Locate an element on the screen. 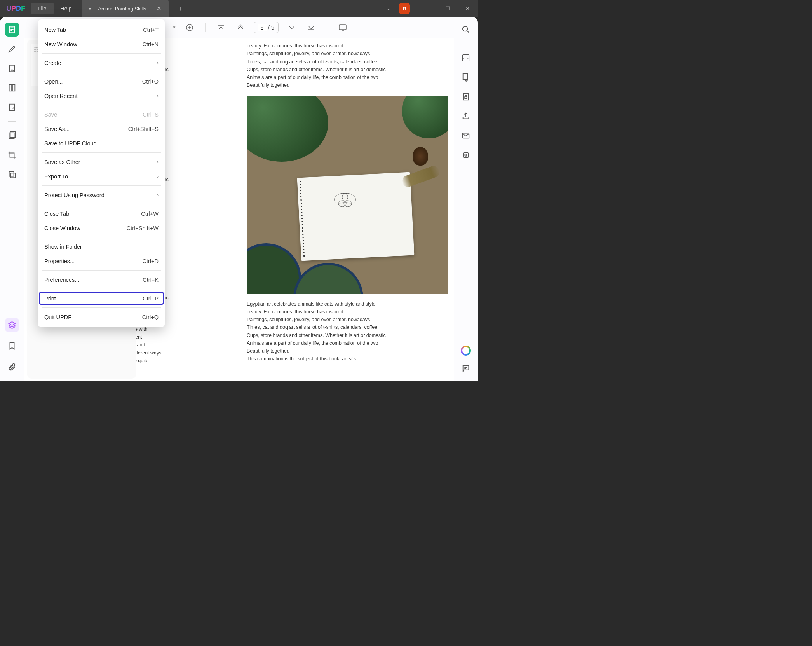  menu-item-protect-using-password: Protect Using Password› is located at coordinates (101, 195).